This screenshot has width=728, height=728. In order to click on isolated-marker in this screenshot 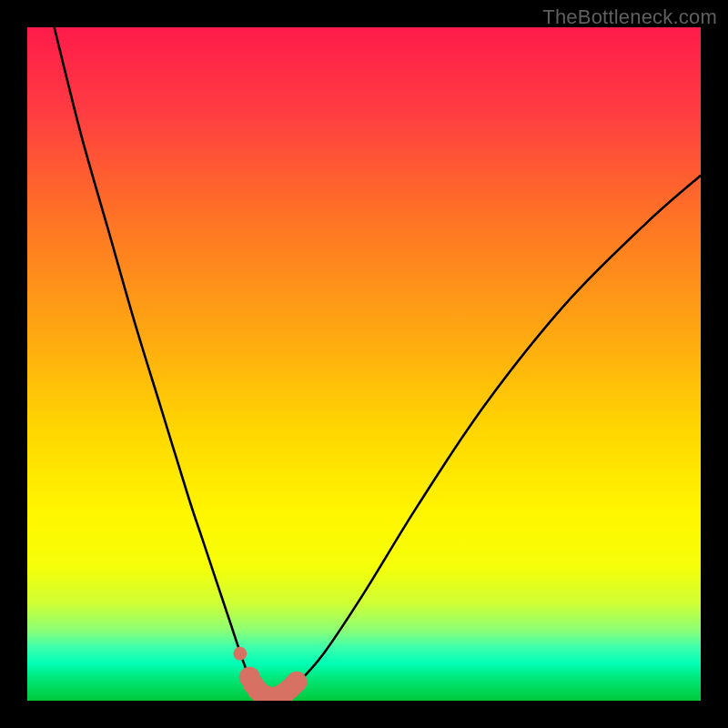, I will do `click(240, 653)`.